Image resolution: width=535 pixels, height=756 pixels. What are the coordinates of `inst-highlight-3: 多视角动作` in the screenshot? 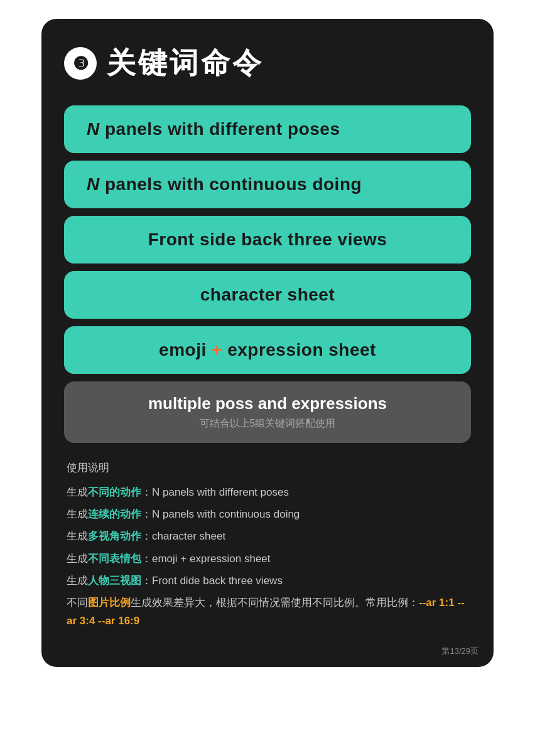 It's located at (114, 536).